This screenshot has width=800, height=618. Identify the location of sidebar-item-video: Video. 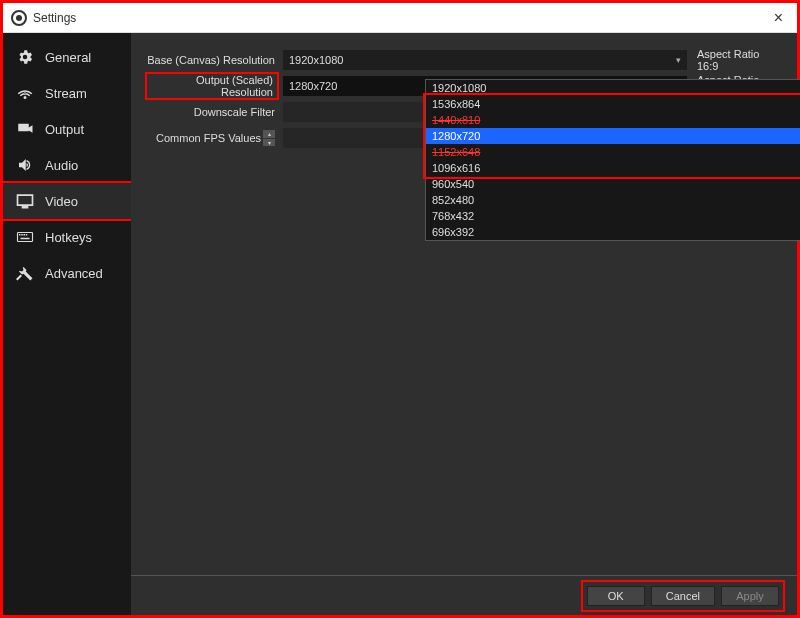
(67, 201).